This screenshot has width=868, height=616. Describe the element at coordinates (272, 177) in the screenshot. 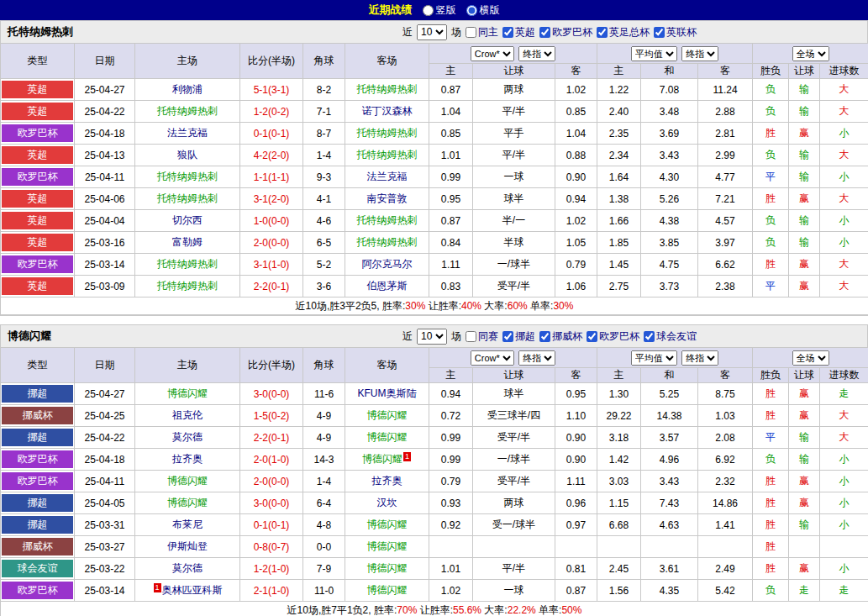

I see `score: 1-1(1-1)` at that location.